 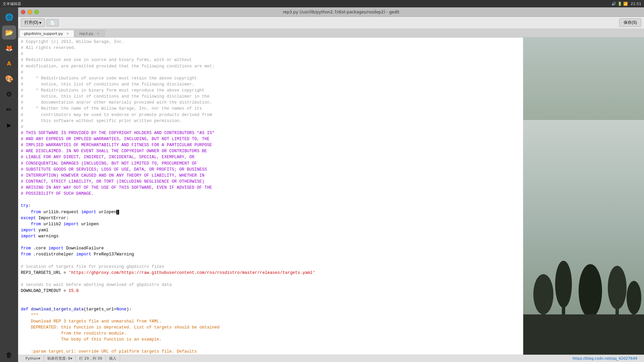 What do you see at coordinates (91, 359) in the screenshot?
I see `position-label: 行 29，列 39` at bounding box center [91, 359].